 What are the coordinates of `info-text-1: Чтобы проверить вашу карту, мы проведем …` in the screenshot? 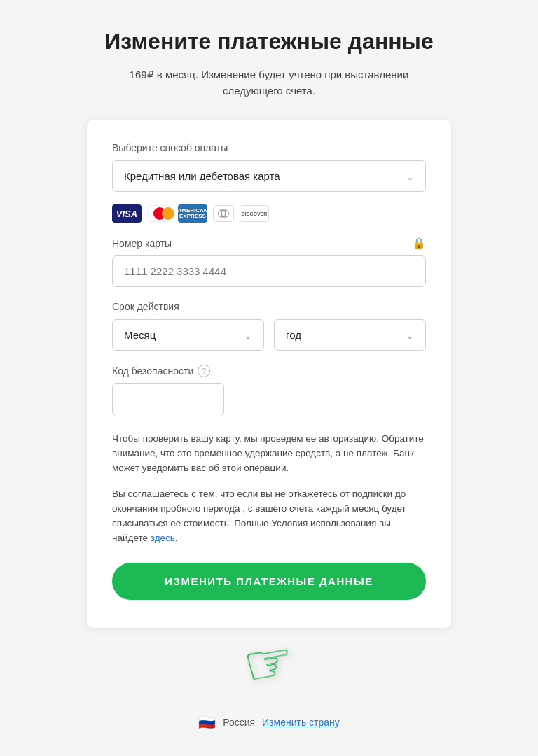 It's located at (269, 454).